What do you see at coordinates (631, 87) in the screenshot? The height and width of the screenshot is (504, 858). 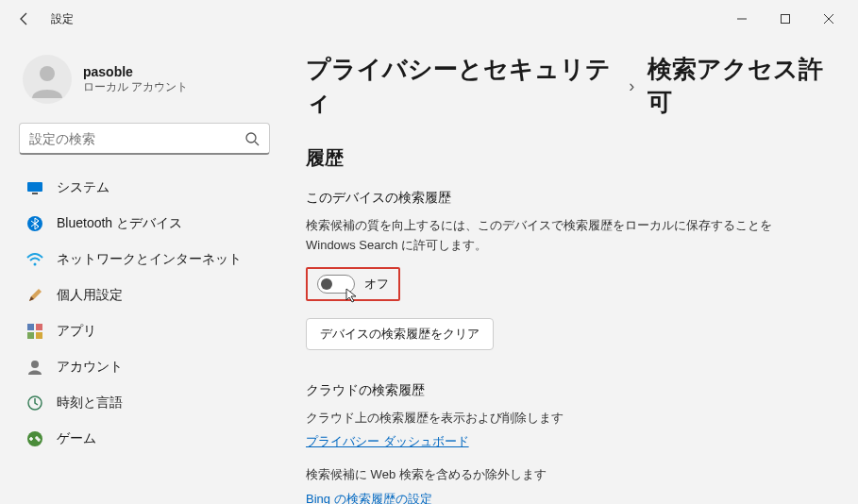 I see `chevron-right-icon: ›` at bounding box center [631, 87].